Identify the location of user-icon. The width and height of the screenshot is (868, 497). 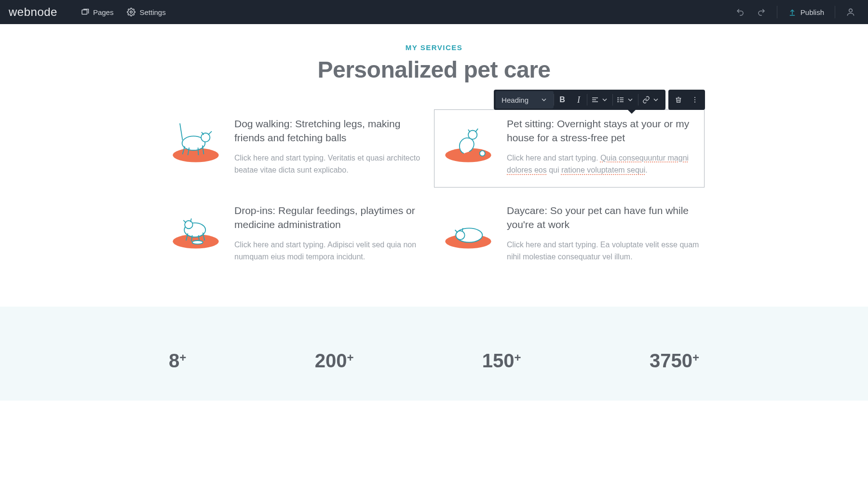
(851, 12).